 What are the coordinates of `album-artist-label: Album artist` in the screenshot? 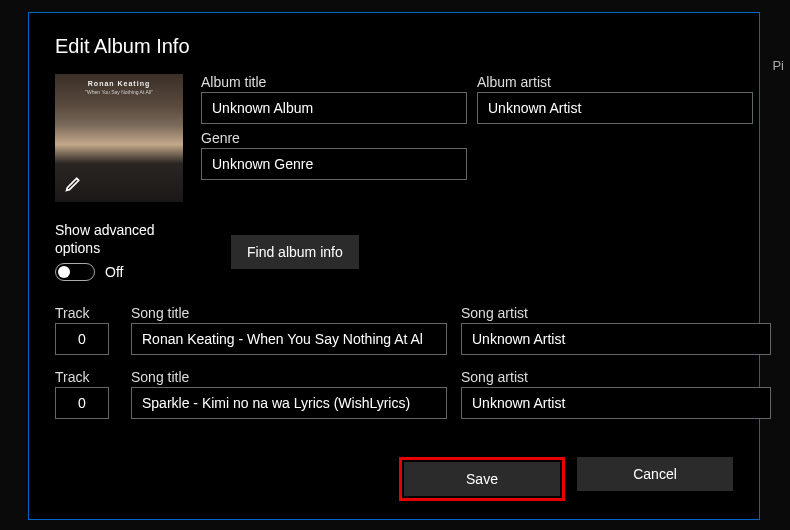 It's located at (615, 82).